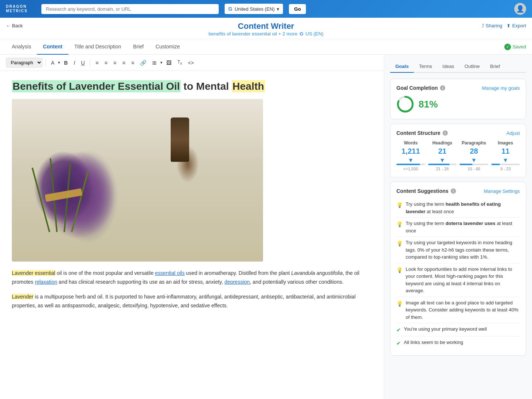 This screenshot has height=399, width=532. Describe the element at coordinates (98, 47) in the screenshot. I see `tab-title-description: Title and Description` at that location.